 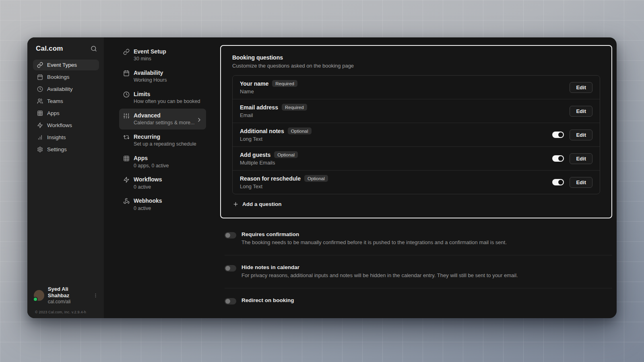 I want to click on copyright-text: © 2023 Cal.com, Inc. v.2.9.4-h, so click(x=66, y=312).